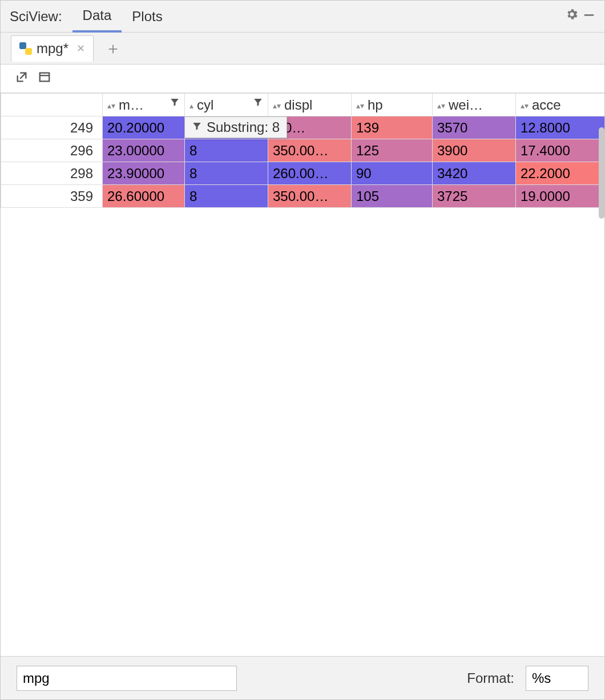 The height and width of the screenshot is (700, 605). Describe the element at coordinates (113, 49) in the screenshot. I see `add-tab-button: ＋` at that location.